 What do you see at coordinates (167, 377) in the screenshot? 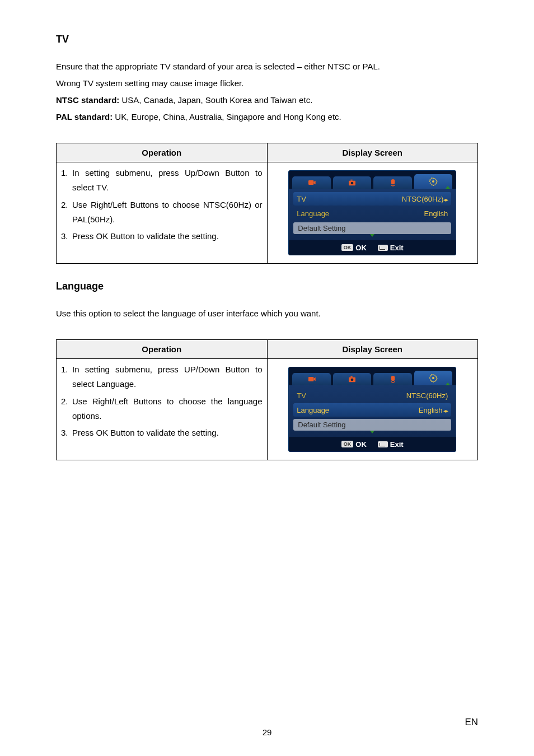
I see `step-text: In setting submenu, press UP/Down Button…` at bounding box center [167, 377].